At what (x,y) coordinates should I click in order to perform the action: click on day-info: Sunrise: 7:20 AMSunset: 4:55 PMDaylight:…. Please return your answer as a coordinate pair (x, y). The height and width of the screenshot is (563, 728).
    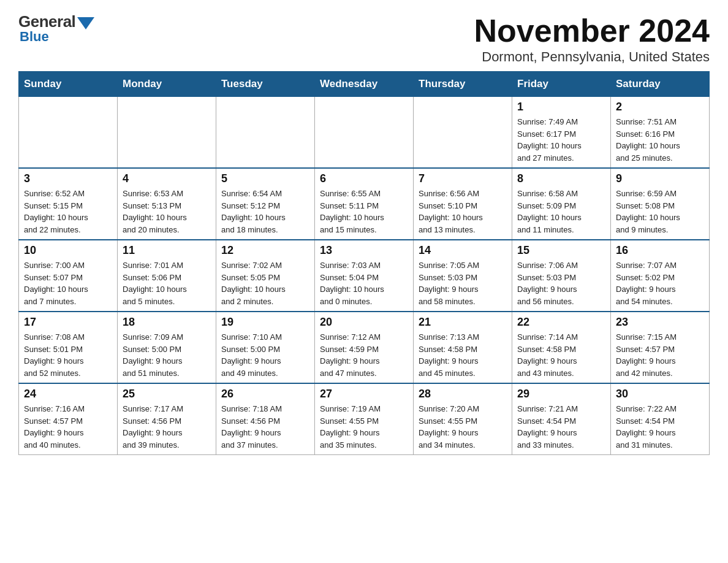
    Looking at the image, I should click on (463, 427).